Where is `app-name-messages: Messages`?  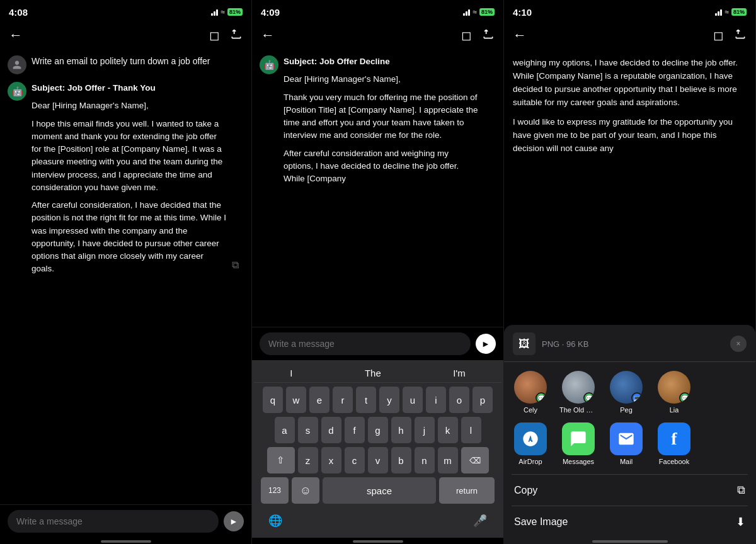
app-name-messages: Messages is located at coordinates (578, 462).